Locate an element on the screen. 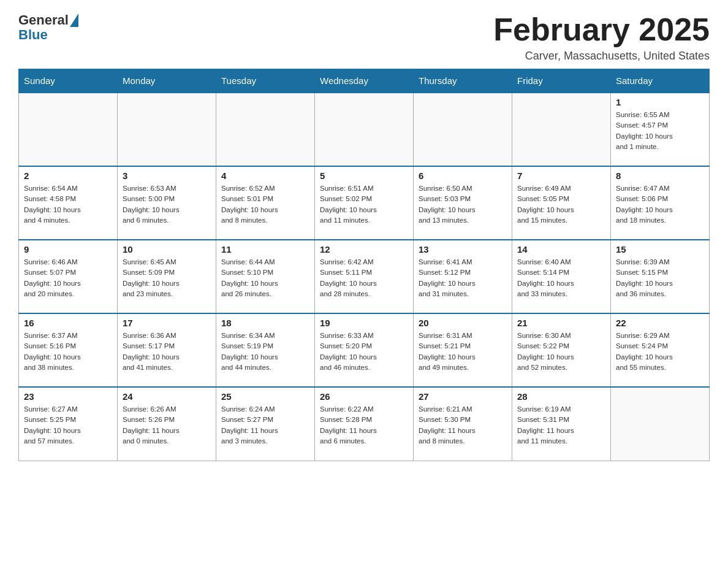  location-text: Carver, Massachusetts, United States is located at coordinates (602, 56).